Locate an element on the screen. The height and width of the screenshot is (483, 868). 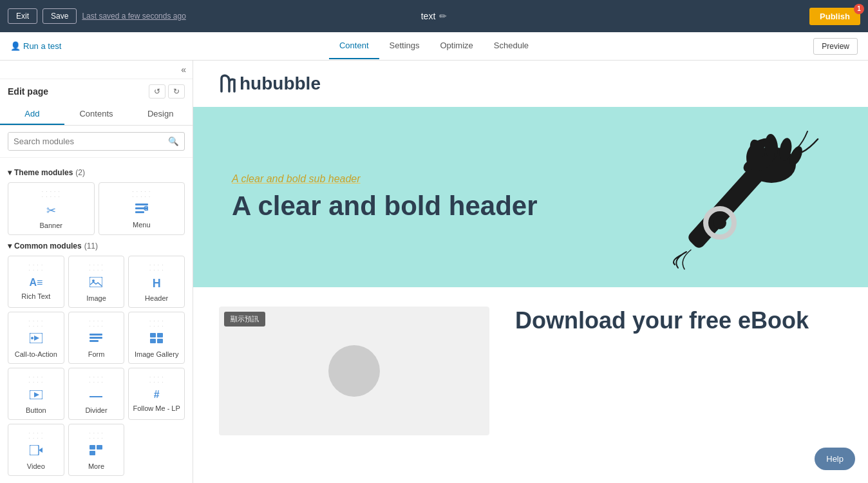
common-modules-count: (11) is located at coordinates (91, 246).